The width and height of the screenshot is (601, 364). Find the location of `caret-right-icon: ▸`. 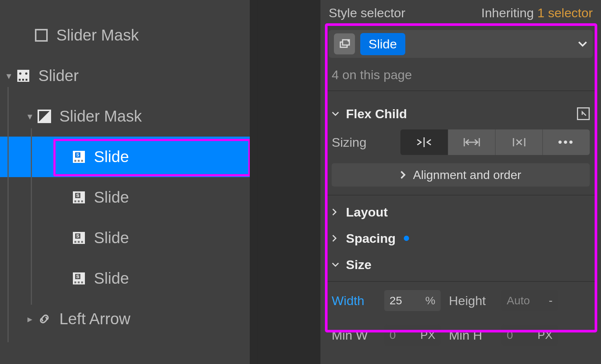

caret-right-icon: ▸ is located at coordinates (30, 319).